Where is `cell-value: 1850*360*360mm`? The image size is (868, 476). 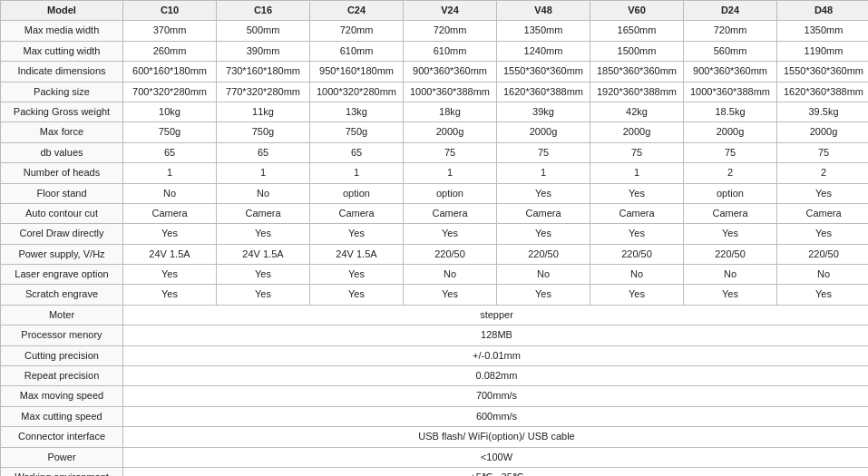
cell-value: 1850*360*360mm is located at coordinates (637, 72).